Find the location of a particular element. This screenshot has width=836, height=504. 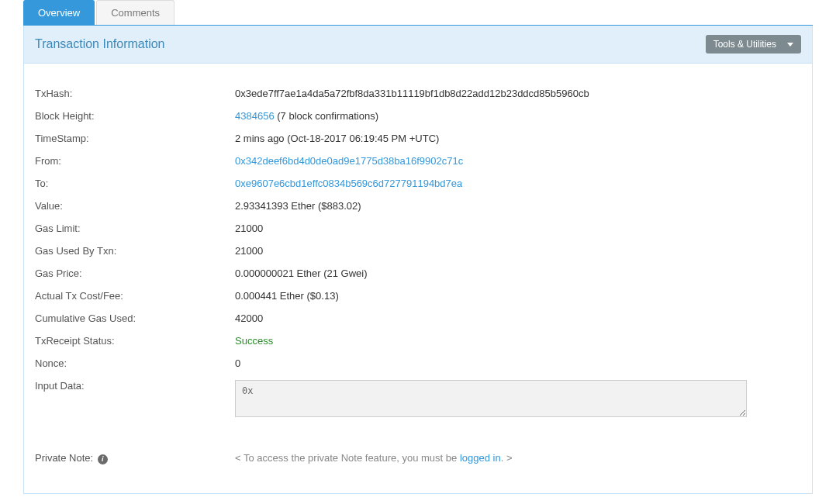

value-nonce: 0 is located at coordinates (518, 363).